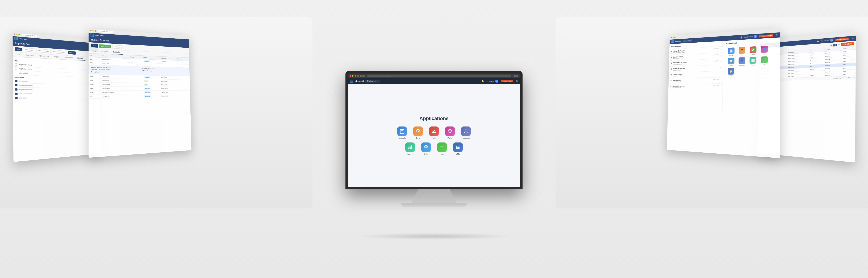  What do you see at coordinates (105, 32) in the screenshot?
I see `chrome-tab-left2: ⊞ Ishtar Tasks ✕` at bounding box center [105, 32].